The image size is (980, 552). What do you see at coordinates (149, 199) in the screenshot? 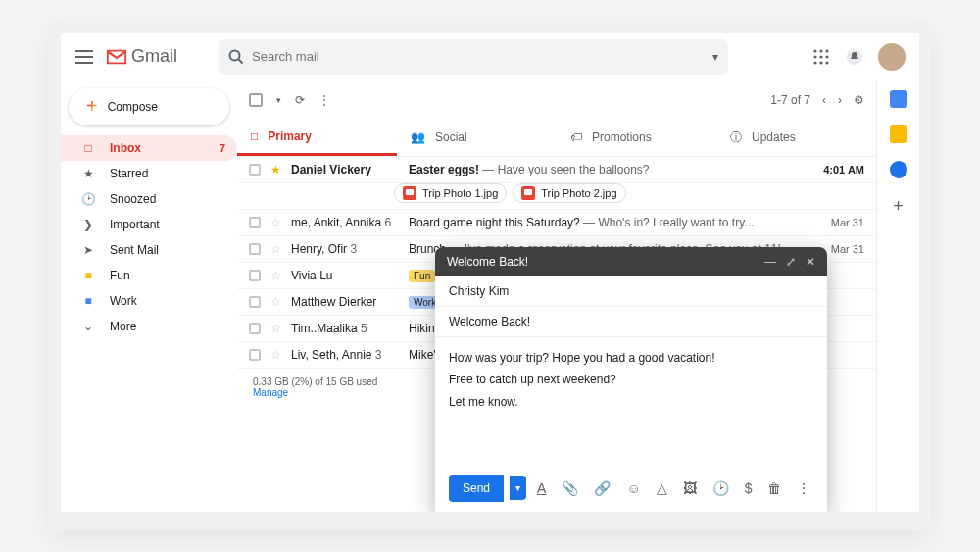
I see `sidebar-item-snoozed: 🕑Snoozed` at bounding box center [149, 199].